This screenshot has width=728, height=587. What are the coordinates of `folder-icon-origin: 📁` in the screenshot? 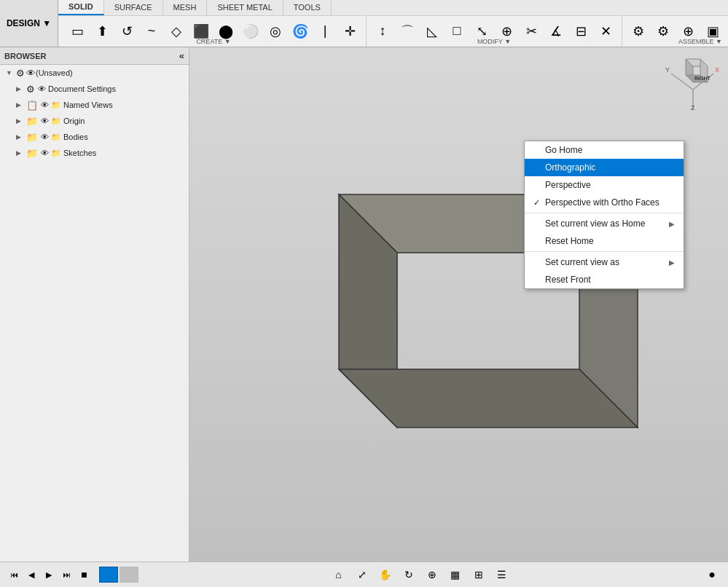 It's located at (56, 121).